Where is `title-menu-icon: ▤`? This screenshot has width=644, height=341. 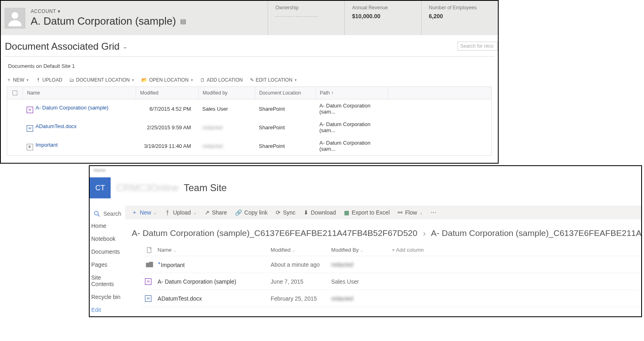 title-menu-icon: ▤ is located at coordinates (183, 21).